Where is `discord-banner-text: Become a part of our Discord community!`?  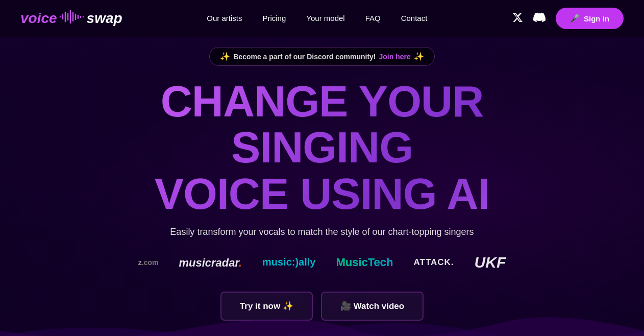 discord-banner-text: Become a part of our Discord community! is located at coordinates (304, 57).